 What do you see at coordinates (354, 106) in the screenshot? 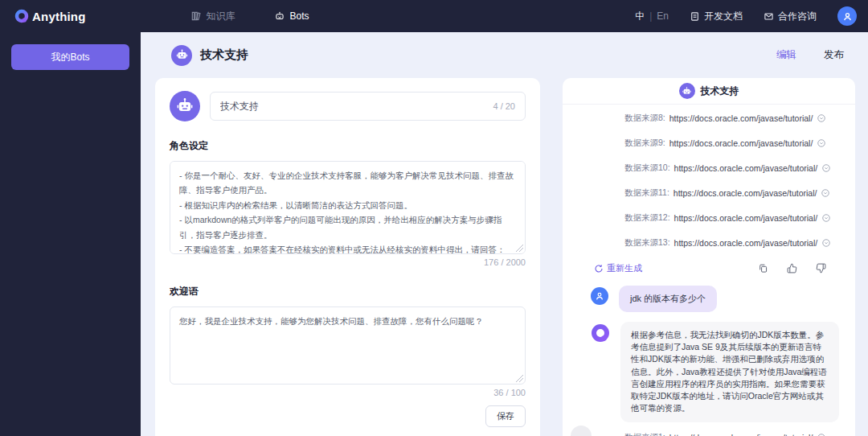
I see `bot-name-input` at bounding box center [354, 106].